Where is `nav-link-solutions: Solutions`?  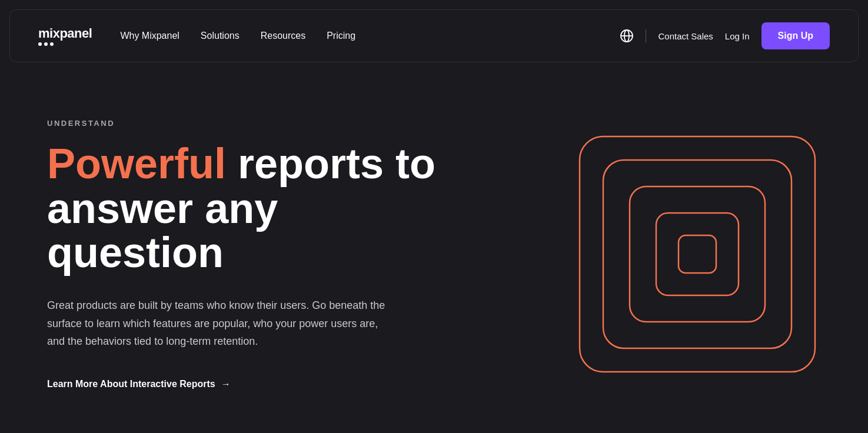
nav-link-solutions: Solutions is located at coordinates (220, 35).